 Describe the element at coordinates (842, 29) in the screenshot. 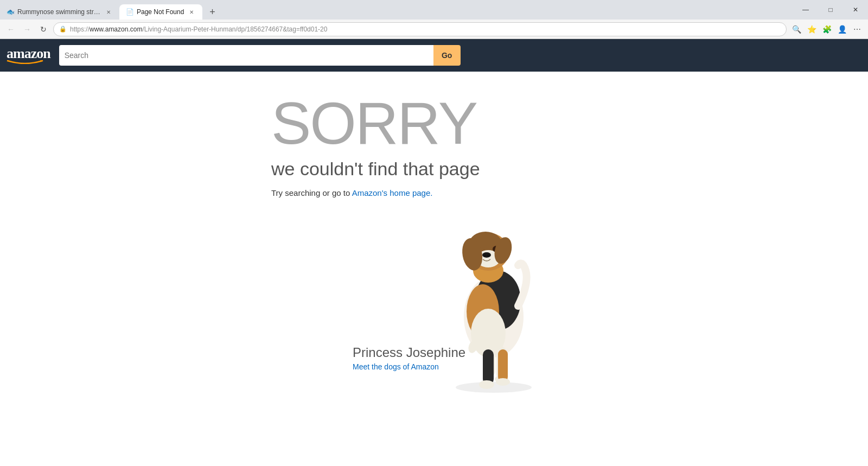

I see `profile-button: 👤` at that location.